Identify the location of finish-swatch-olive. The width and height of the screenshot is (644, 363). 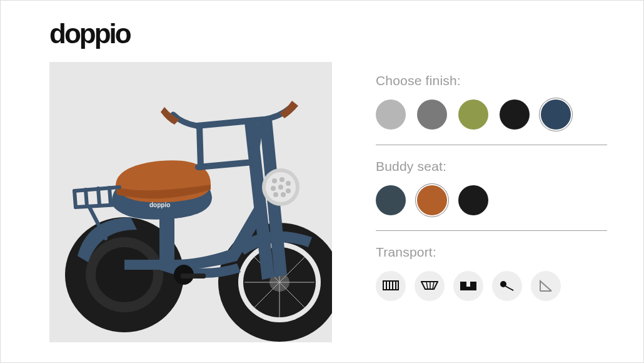
(473, 115).